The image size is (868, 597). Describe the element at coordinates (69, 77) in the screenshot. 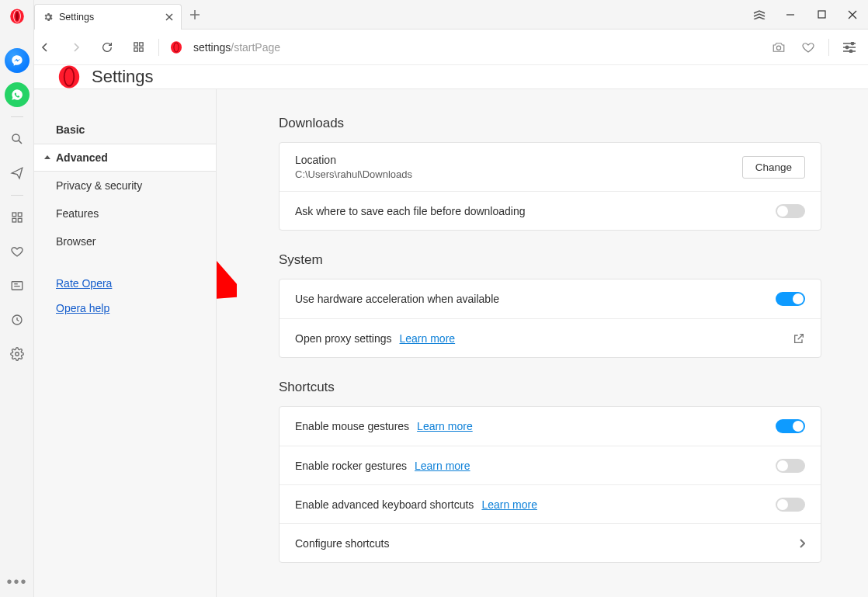

I see `opera-logo-large-icon` at that location.